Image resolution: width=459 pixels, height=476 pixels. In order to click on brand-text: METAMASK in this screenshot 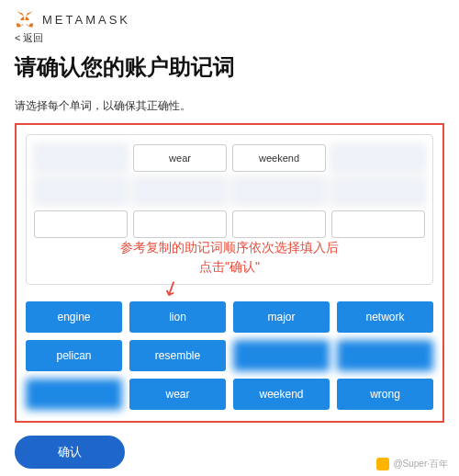, I will do `click(86, 20)`.